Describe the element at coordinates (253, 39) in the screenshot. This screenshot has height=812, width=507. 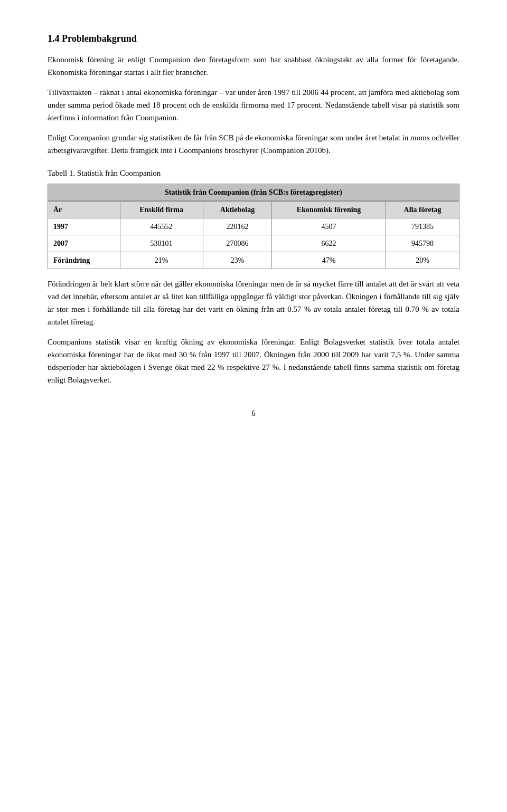
I see `section-heading: 1.4 Problembakgrund` at that location.